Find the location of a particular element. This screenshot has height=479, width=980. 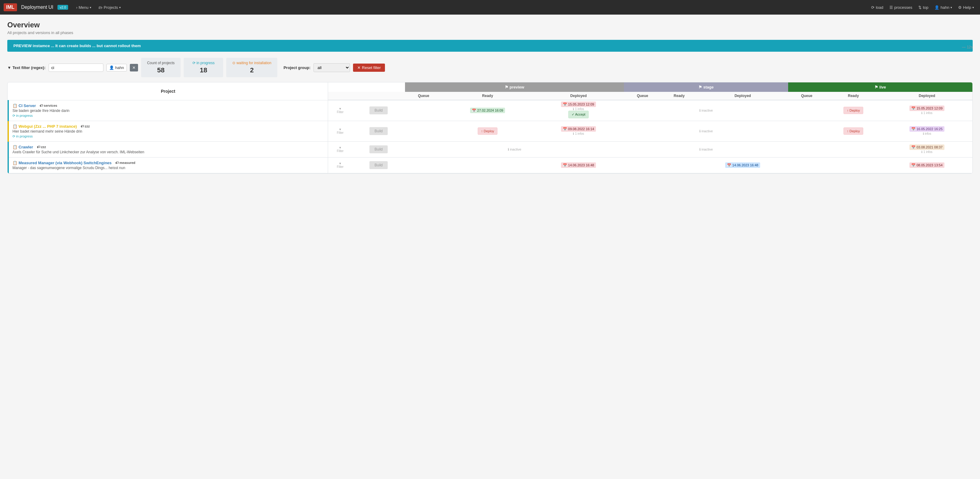

table-row: 📋 Measured Manager (via Webhook) SwitchE… is located at coordinates (490, 165).